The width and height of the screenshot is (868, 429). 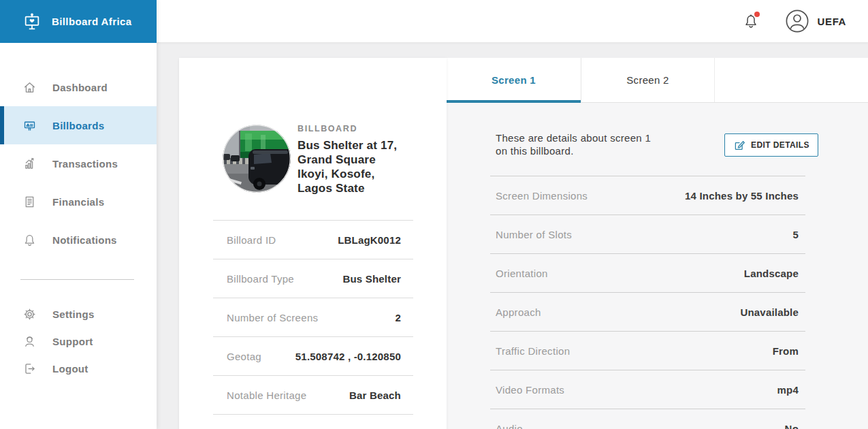 I want to click on detail-row-orientation: Orientation Landscape, so click(x=648, y=272).